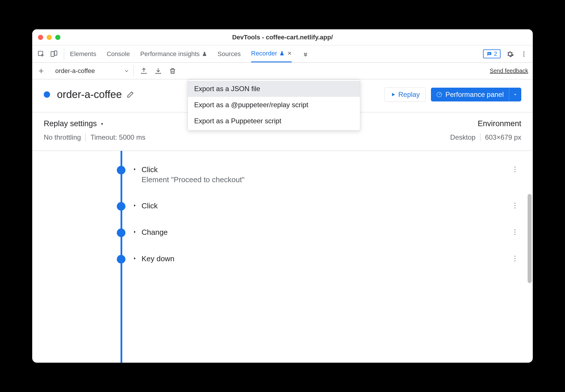 The image size is (565, 392). Describe the element at coordinates (289, 53) in the screenshot. I see `close-tab-icon: ✕` at that location.